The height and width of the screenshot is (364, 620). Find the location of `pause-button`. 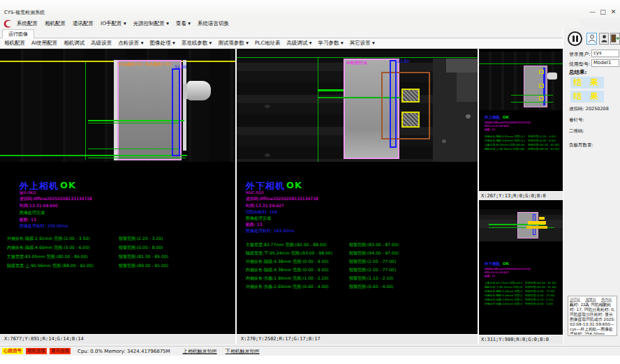

pause-button is located at coordinates (575, 39).